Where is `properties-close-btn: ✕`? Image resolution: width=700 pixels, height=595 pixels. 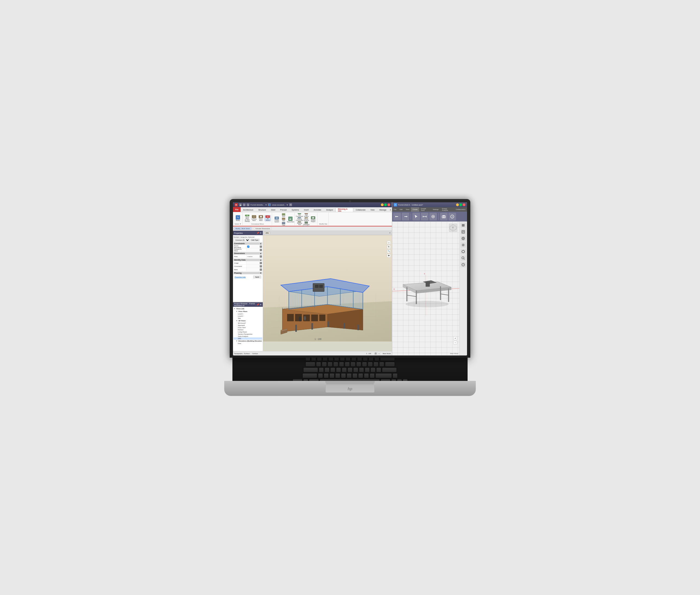
properties-close-btn: ✕ is located at coordinates (261, 233).